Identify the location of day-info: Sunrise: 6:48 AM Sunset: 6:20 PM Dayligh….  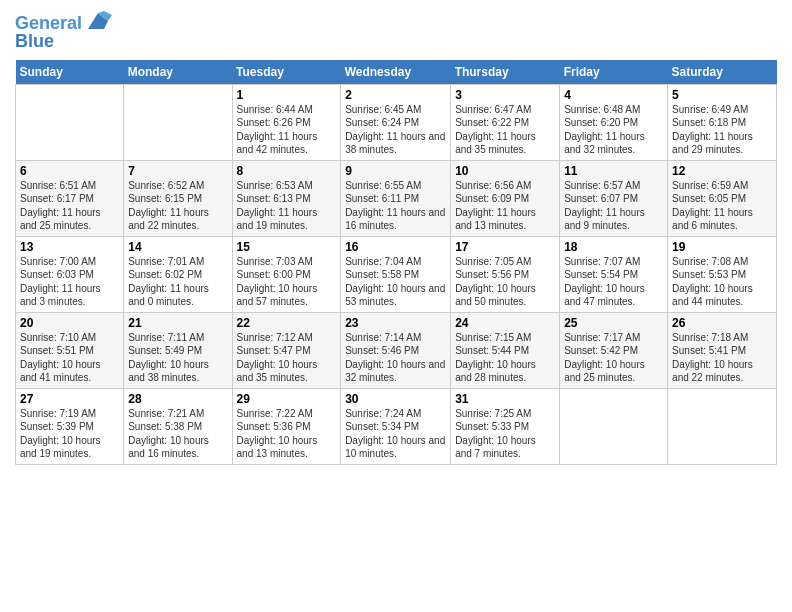
(614, 130).